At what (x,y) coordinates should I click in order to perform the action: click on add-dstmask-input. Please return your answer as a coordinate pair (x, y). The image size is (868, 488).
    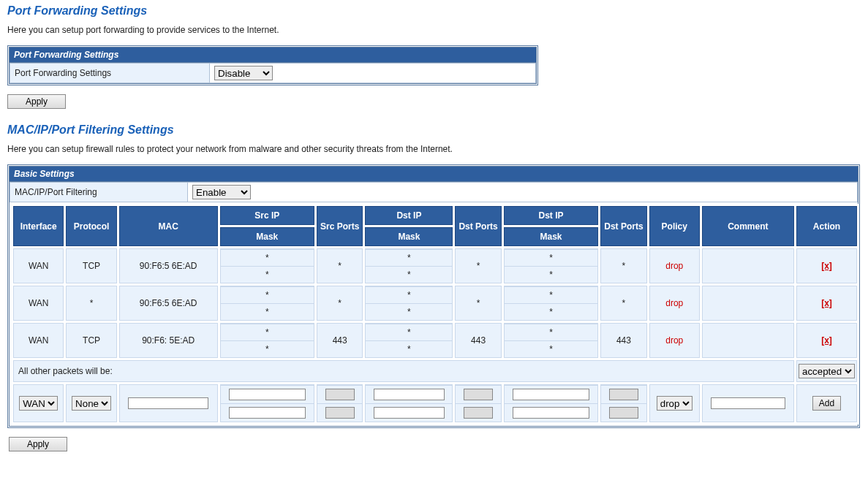
    Looking at the image, I should click on (410, 413).